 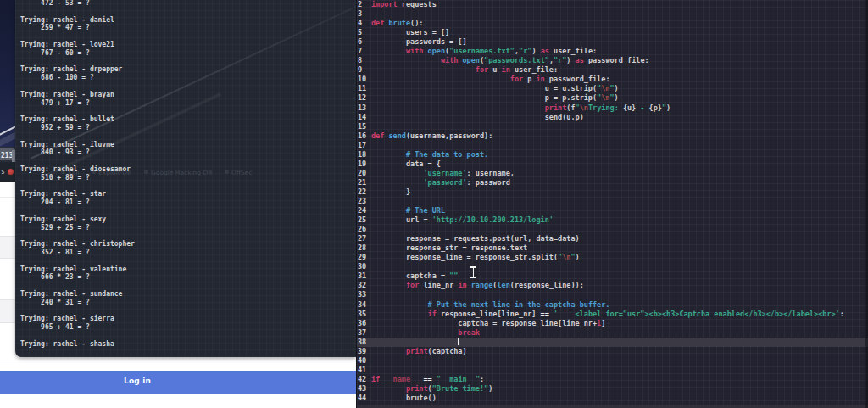 What do you see at coordinates (608, 305) in the screenshot?
I see `code-line: # Put the next line in the captcha buffe…` at bounding box center [608, 305].